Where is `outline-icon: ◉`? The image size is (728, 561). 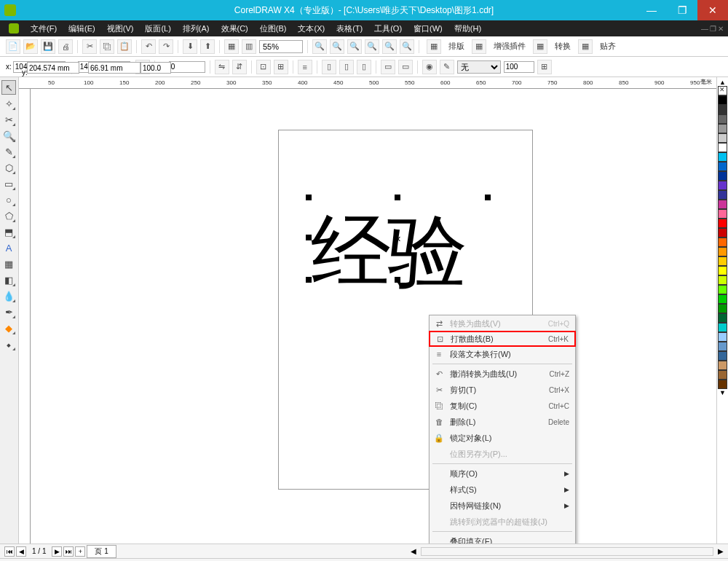 outline-icon: ◉ is located at coordinates (430, 67).